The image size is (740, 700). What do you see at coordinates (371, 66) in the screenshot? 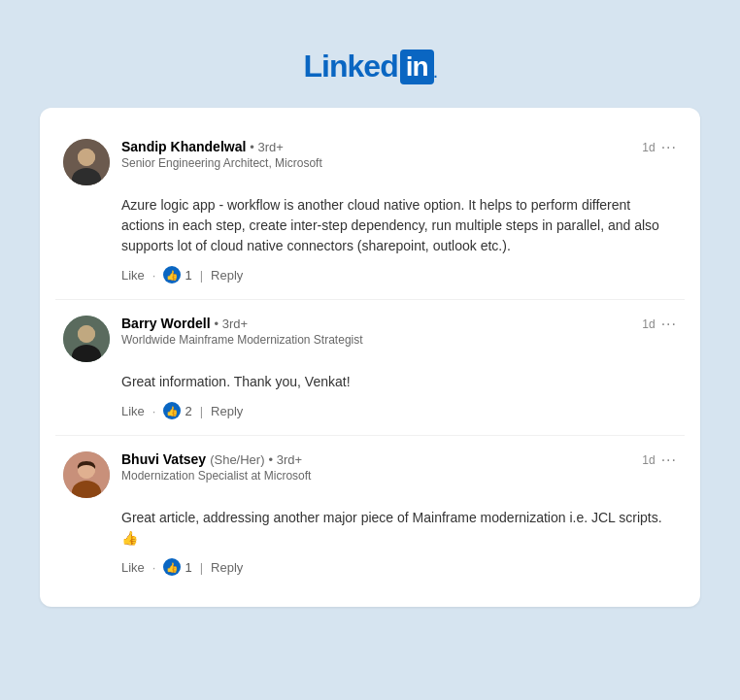
I see `linkedin-logo: Linked in .` at bounding box center [371, 66].